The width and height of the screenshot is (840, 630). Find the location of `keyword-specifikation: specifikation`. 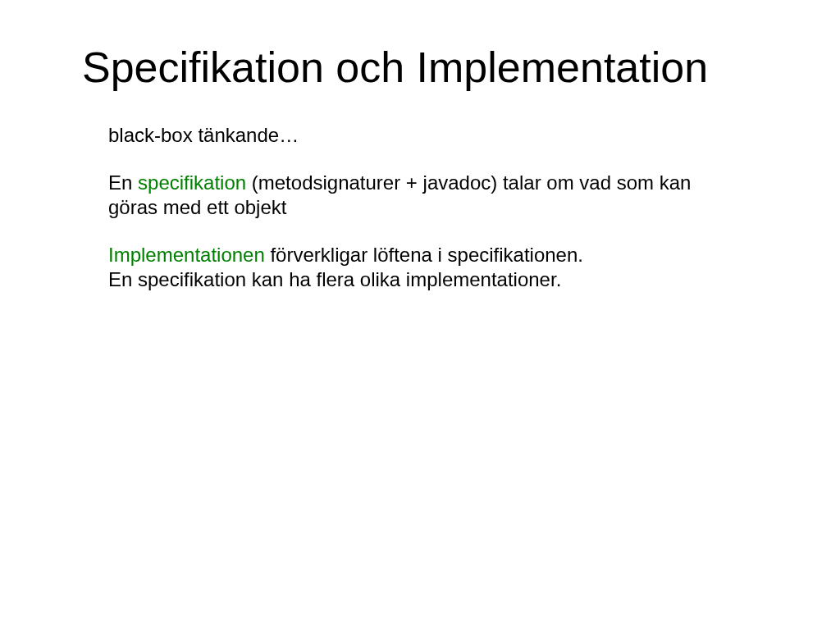

keyword-specifikation: specifikation is located at coordinates (192, 182).